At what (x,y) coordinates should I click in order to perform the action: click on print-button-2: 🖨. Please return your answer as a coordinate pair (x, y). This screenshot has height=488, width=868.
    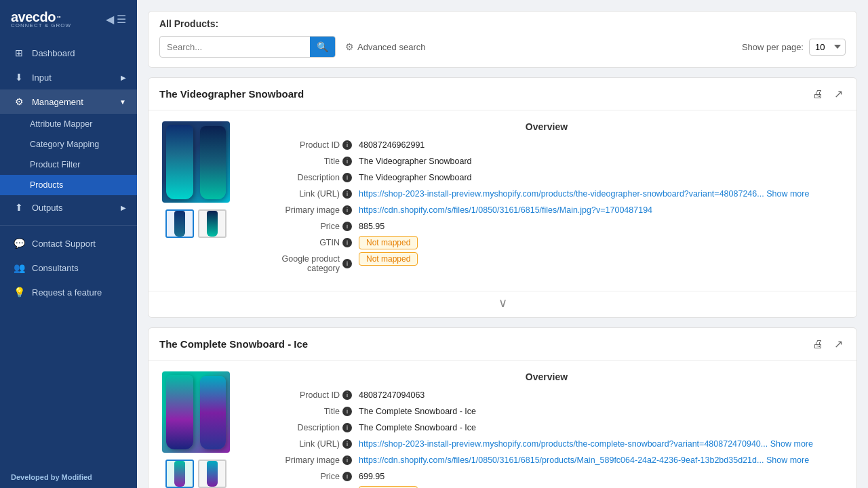
    Looking at the image, I should click on (818, 344).